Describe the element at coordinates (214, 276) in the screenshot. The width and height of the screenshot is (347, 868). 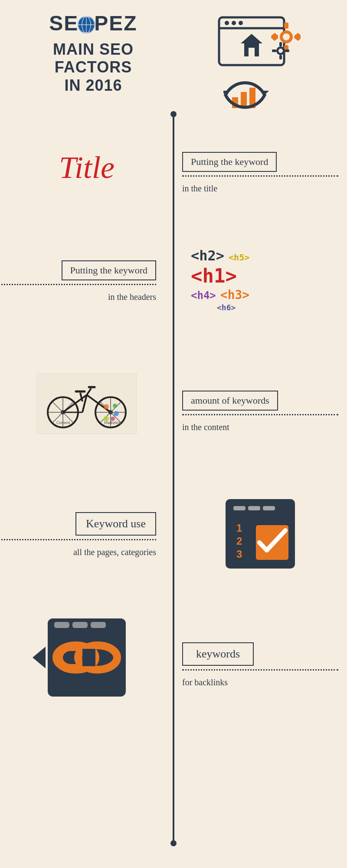
I see `h1-tag: <h1>` at that location.